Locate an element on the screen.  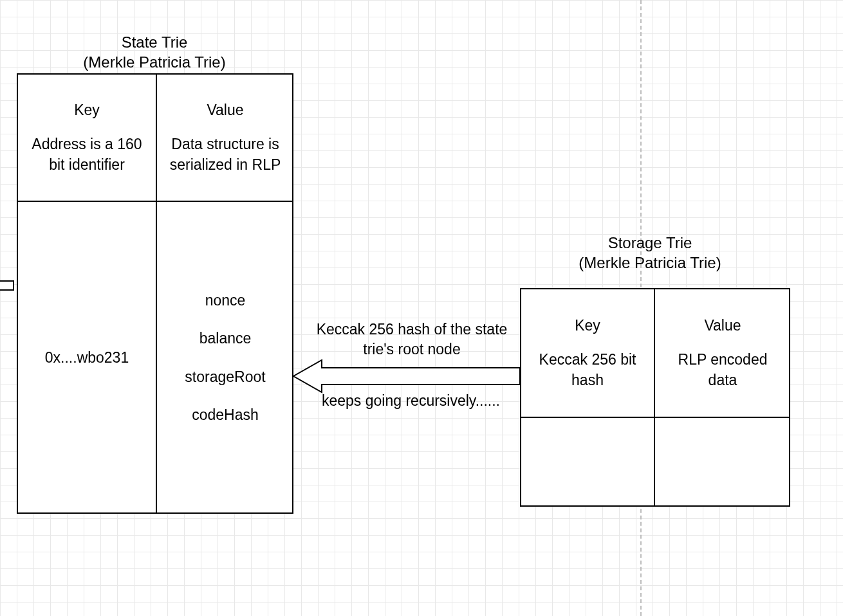
state-trie-value-field-list: nonce balance storageRoot codeHash is located at coordinates (225, 358).